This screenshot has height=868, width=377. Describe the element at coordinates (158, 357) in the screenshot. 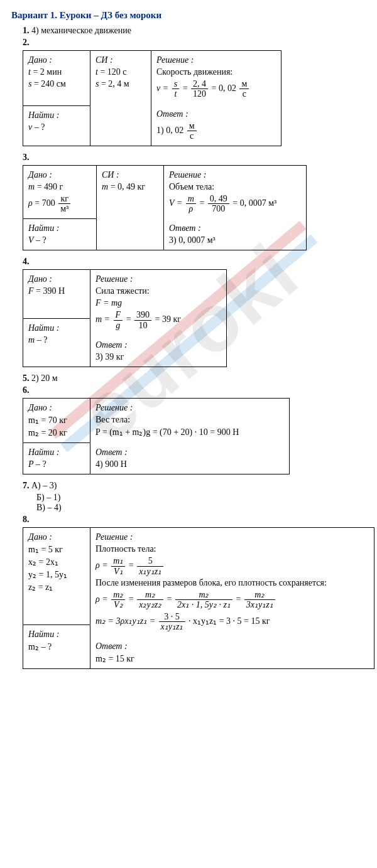

I see `q4-answer: 3) 39 кг` at that location.